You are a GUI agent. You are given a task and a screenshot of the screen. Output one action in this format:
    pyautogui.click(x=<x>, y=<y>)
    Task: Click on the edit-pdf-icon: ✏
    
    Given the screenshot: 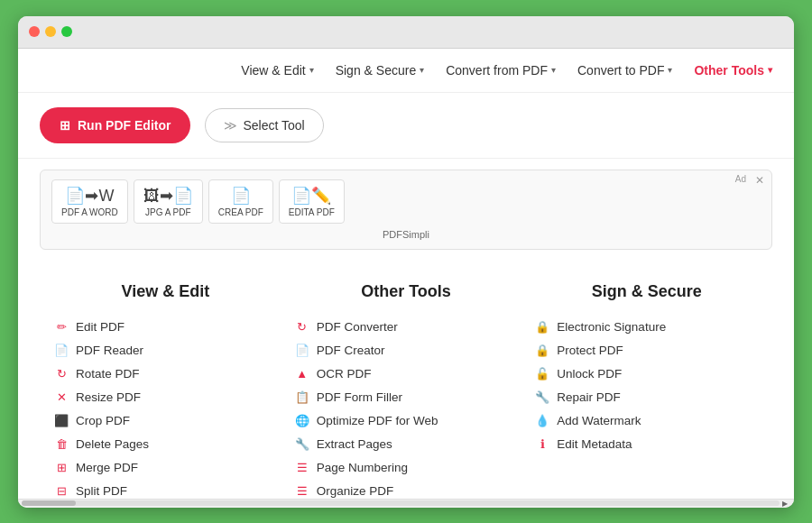 What is the action you would take?
    pyautogui.click(x=61, y=327)
    